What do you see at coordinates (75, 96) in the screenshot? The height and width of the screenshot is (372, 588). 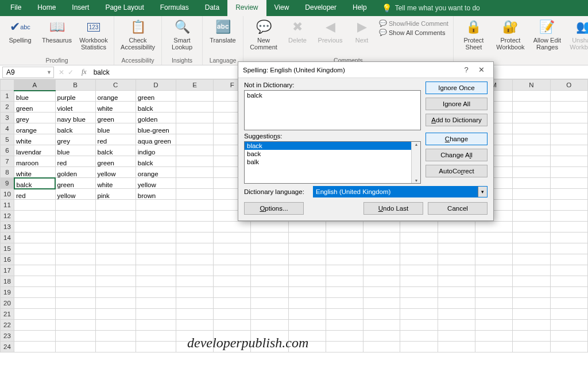 I see `cell: purple` at bounding box center [75, 96].